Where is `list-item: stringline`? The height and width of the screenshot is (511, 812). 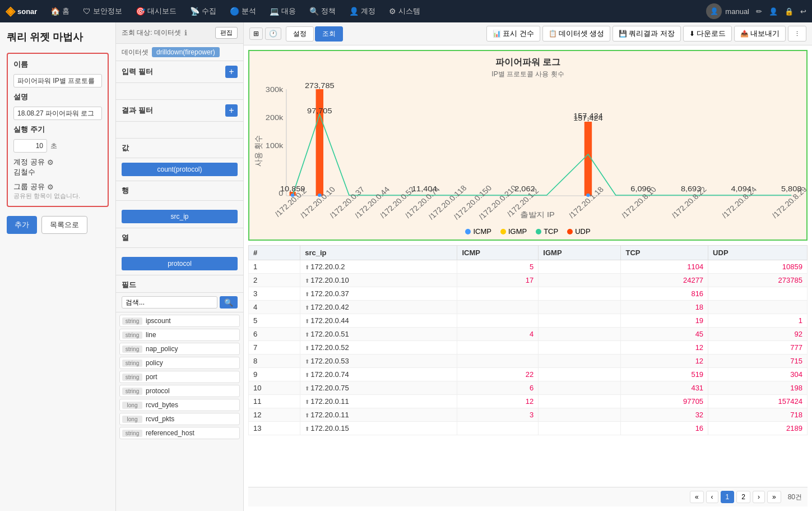
list-item: stringline is located at coordinates (179, 335).